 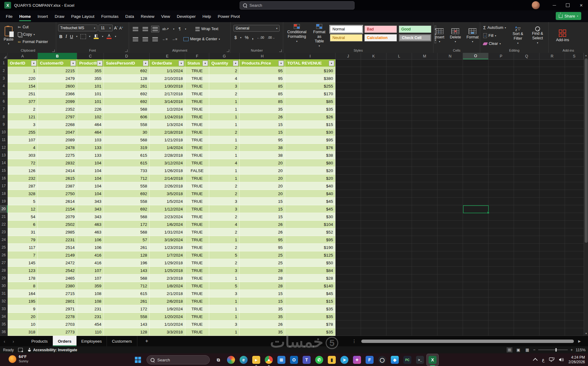 I want to click on cell-G5: 2, so click(x=224, y=94).